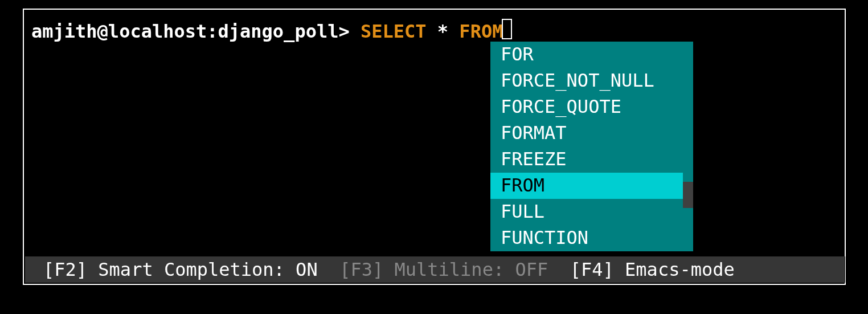 The image size is (868, 314). I want to click on f4-key-hint: [F4], so click(592, 270).